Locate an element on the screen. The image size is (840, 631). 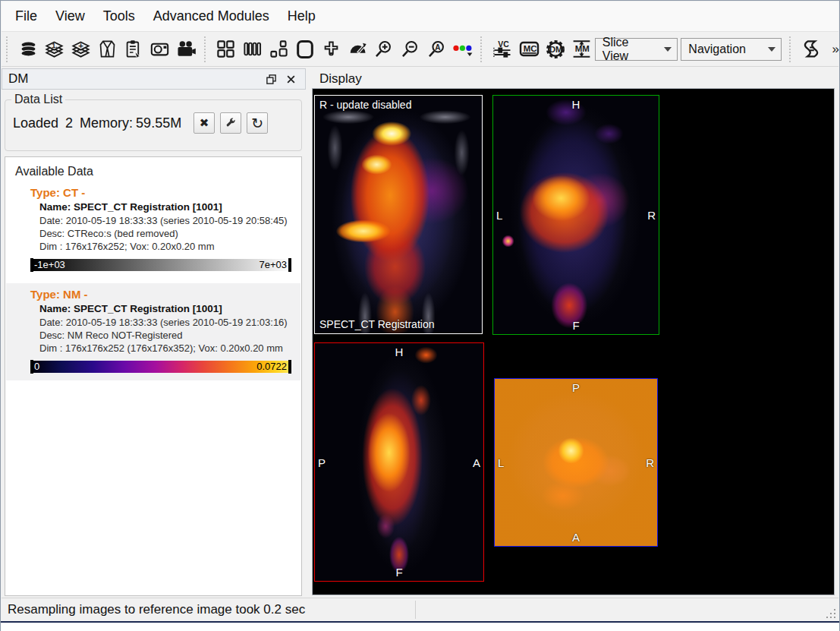
clear-icon: ✖ is located at coordinates (205, 123).